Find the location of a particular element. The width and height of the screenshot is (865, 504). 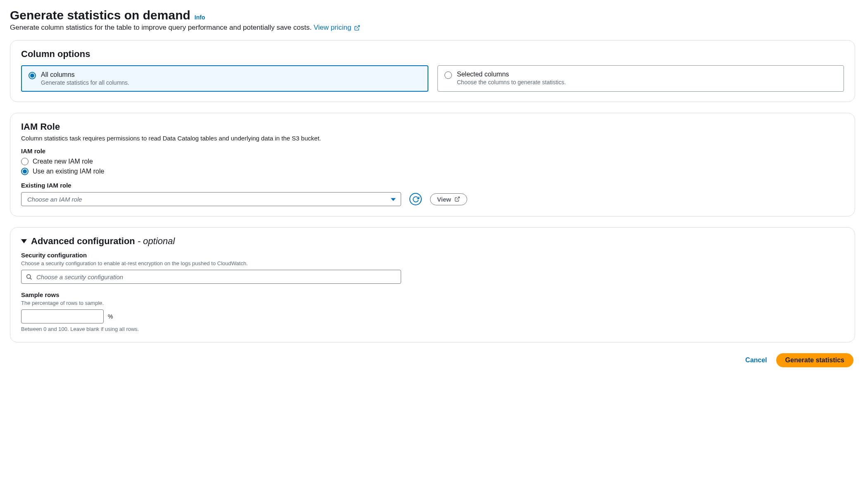

tile-all-columns: All columns Generate statistics for all … is located at coordinates (225, 78).